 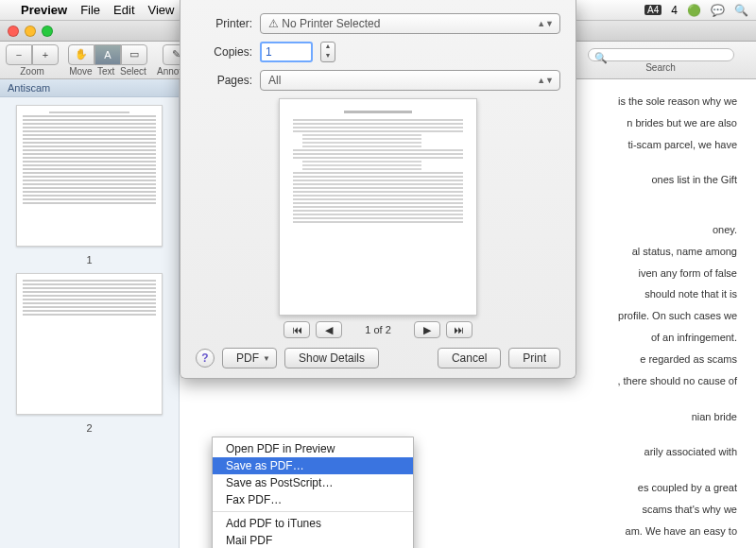 I want to click on pages-value: All, so click(x=274, y=80).